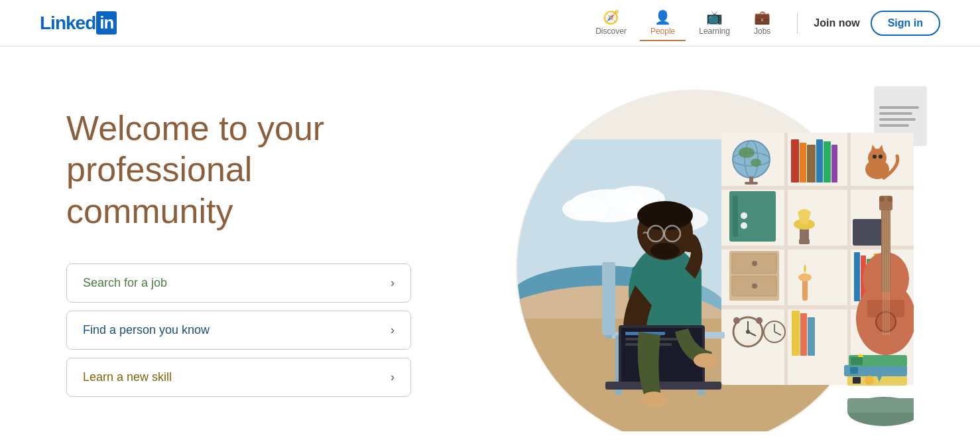  I want to click on headline-line2: professional community, so click(159, 190).